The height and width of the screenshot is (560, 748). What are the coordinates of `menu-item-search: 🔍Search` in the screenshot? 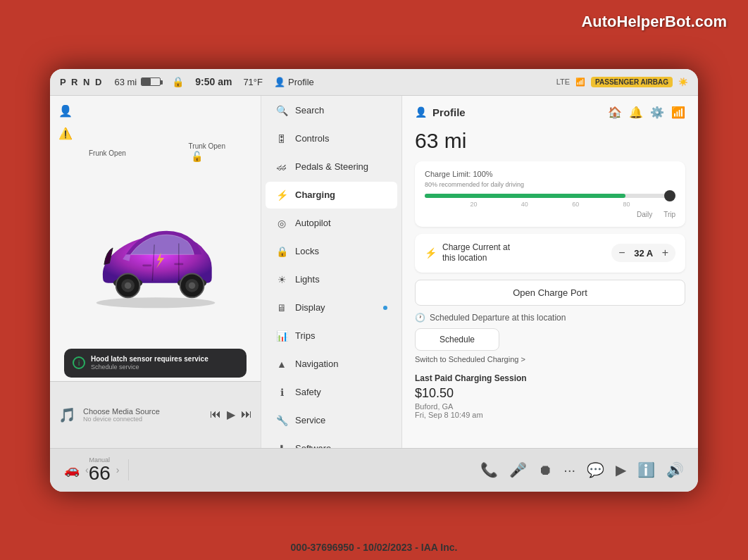 It's located at (331, 111).